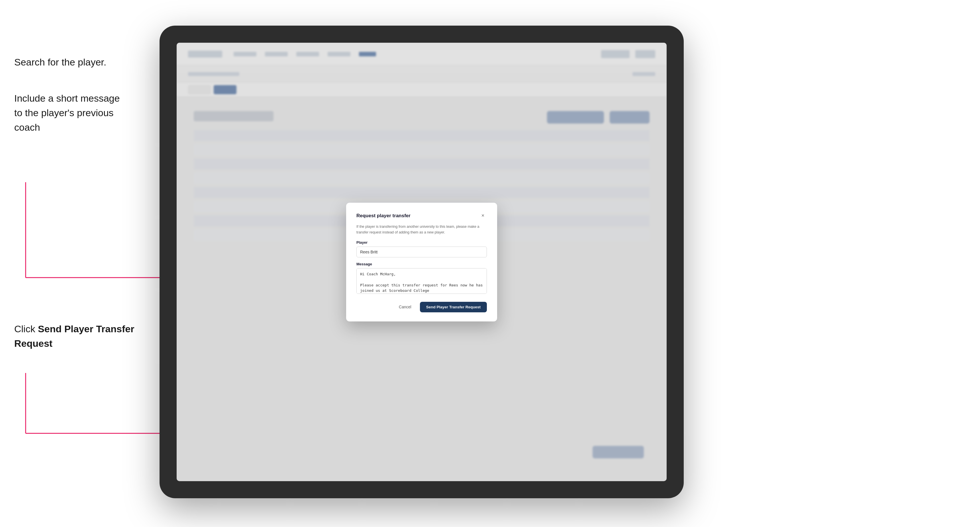  I want to click on player-input, so click(422, 252).